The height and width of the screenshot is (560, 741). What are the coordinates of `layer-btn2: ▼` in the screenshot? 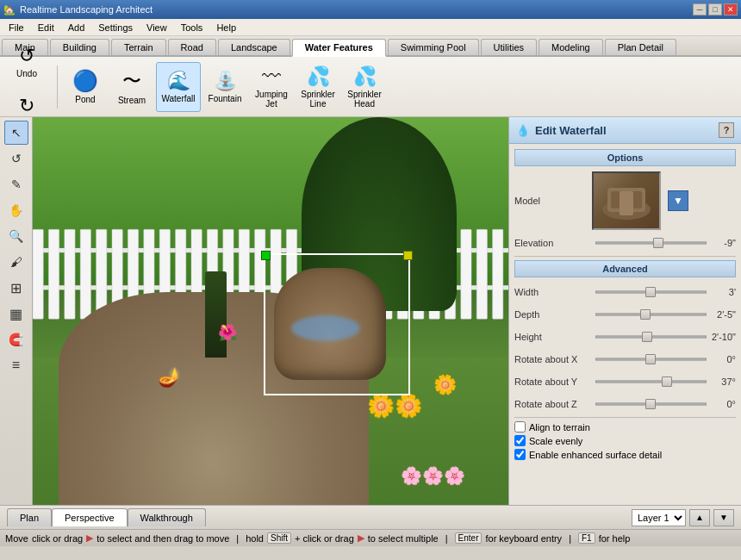 It's located at (724, 518).